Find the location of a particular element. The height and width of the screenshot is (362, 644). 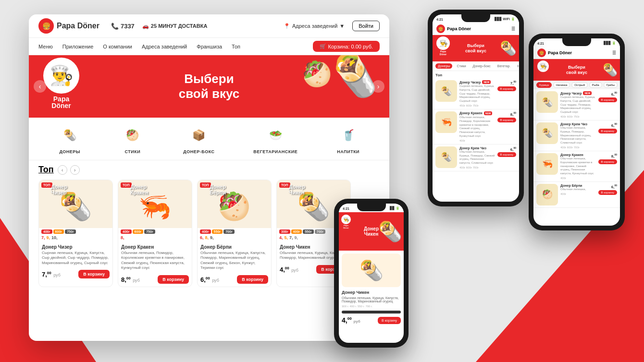

nav-app: Приложение is located at coordinates (78, 47).